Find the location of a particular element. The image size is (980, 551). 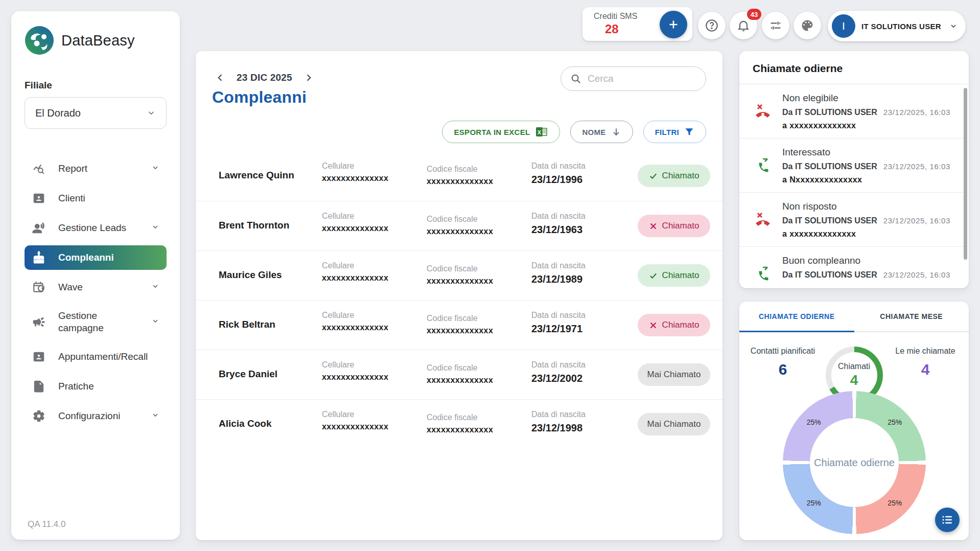

user-name: IT SOLUTIONS USER is located at coordinates (902, 27).